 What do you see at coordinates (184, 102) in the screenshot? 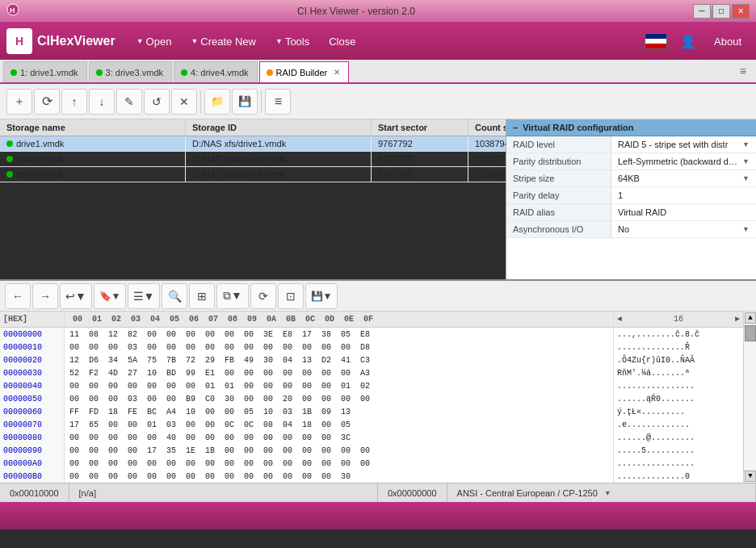
I see `remove-button: ✕` at bounding box center [184, 102].